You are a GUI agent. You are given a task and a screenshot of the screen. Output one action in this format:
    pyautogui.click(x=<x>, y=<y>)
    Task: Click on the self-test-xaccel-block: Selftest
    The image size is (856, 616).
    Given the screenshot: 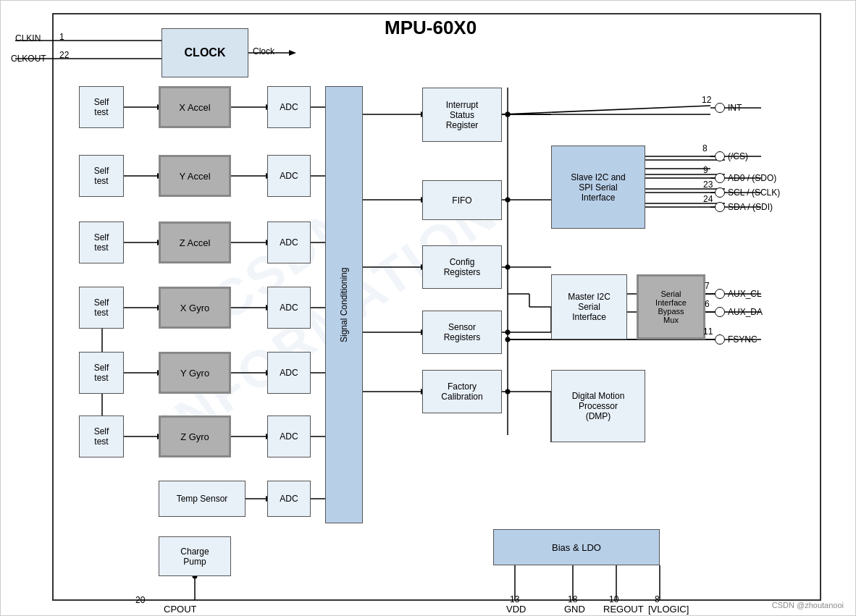 What is the action you would take?
    pyautogui.click(x=101, y=107)
    